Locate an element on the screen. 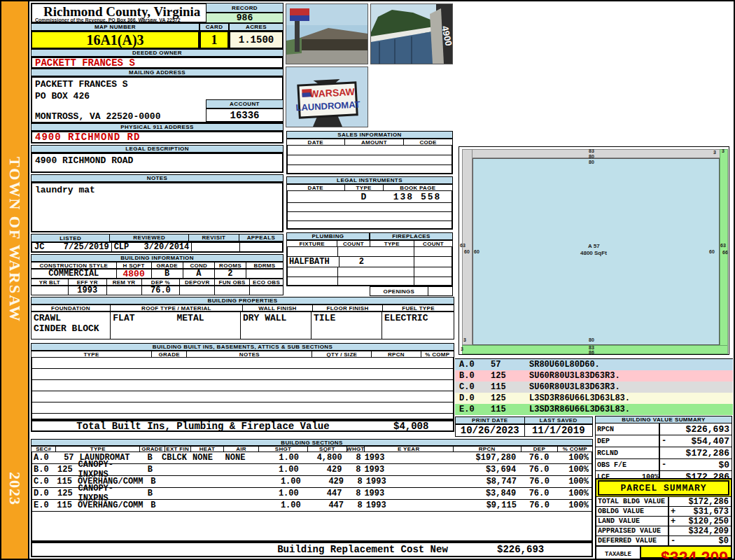 This screenshot has height=560, width=735. deeded-owner-value: PACKETT FRANCES S is located at coordinates (157, 63).